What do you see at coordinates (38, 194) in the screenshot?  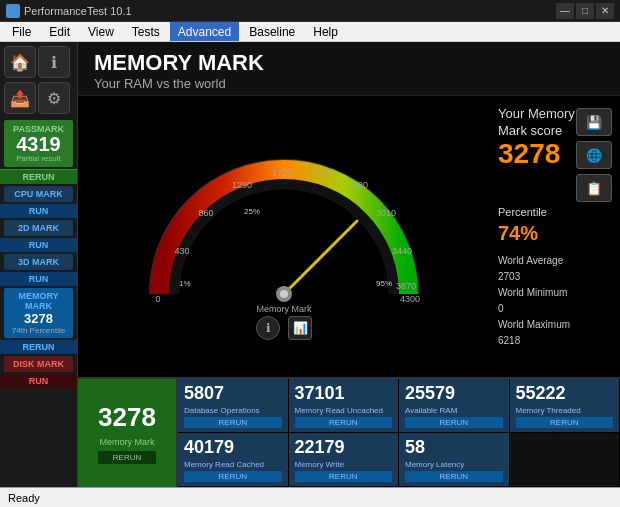 I see `cpu-mark-box: CPU MARK` at bounding box center [38, 194].